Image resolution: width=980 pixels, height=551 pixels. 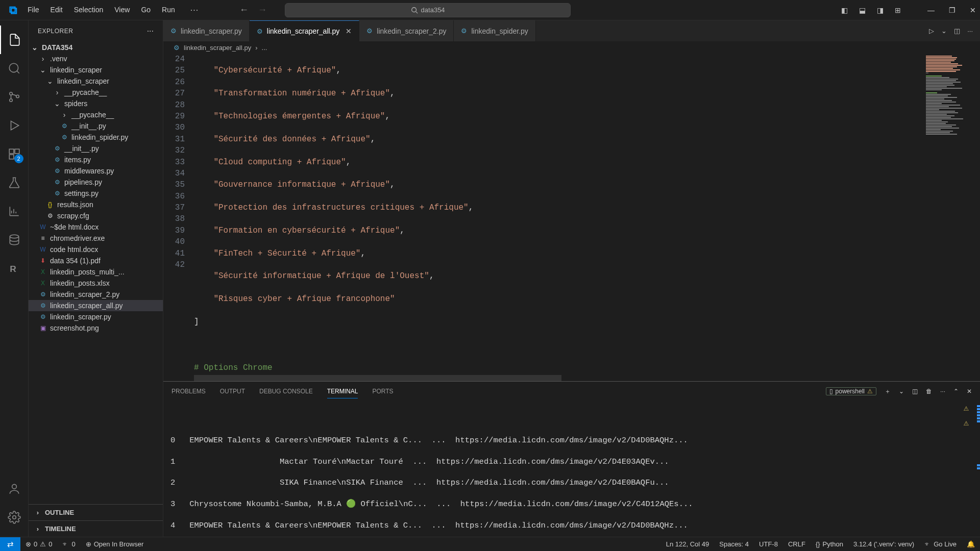 What do you see at coordinates (14, 211) in the screenshot?
I see `activity-chart` at bounding box center [14, 211].